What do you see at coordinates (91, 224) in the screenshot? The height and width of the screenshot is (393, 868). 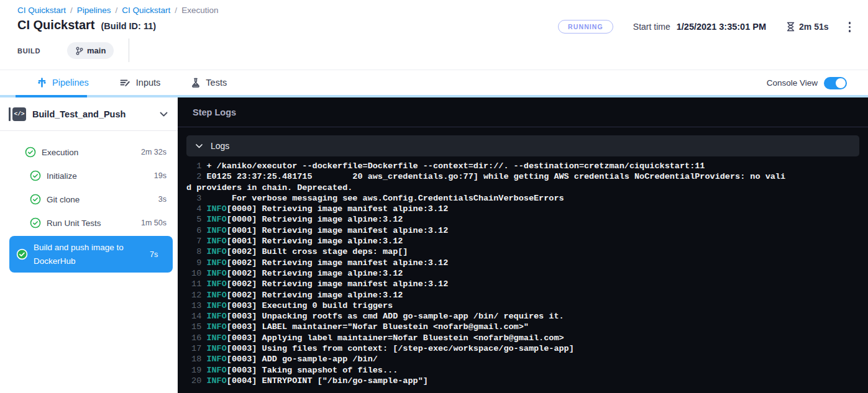 I see `step-label: Run Unit Tests` at bounding box center [91, 224].